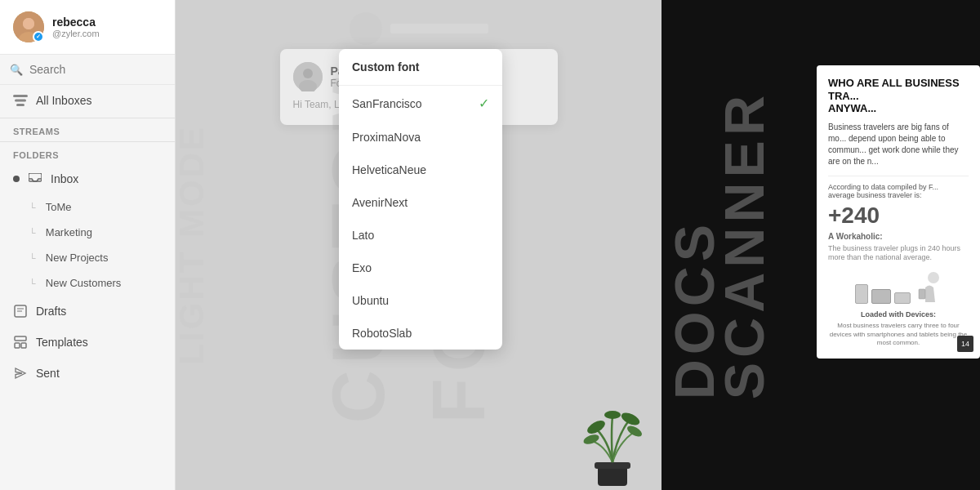  What do you see at coordinates (898, 212) in the screenshot?
I see `article-card: WHO ARE ALL BUSINESS TRA...ANYWA... Busi…` at bounding box center [898, 212].